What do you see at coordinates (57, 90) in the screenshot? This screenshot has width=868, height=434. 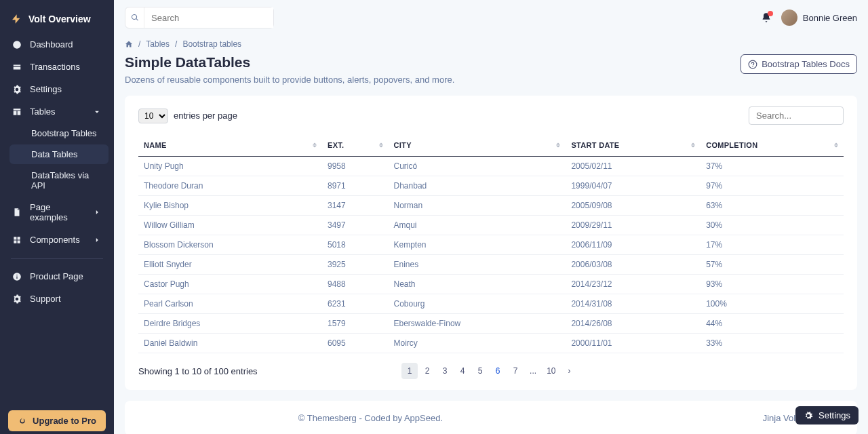 I see `sidebar-item-settings: Settings` at bounding box center [57, 90].